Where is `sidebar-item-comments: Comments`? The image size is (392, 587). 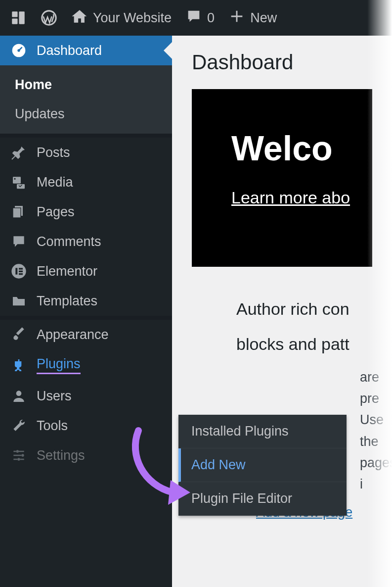 sidebar-item-comments: Comments is located at coordinates (86, 242).